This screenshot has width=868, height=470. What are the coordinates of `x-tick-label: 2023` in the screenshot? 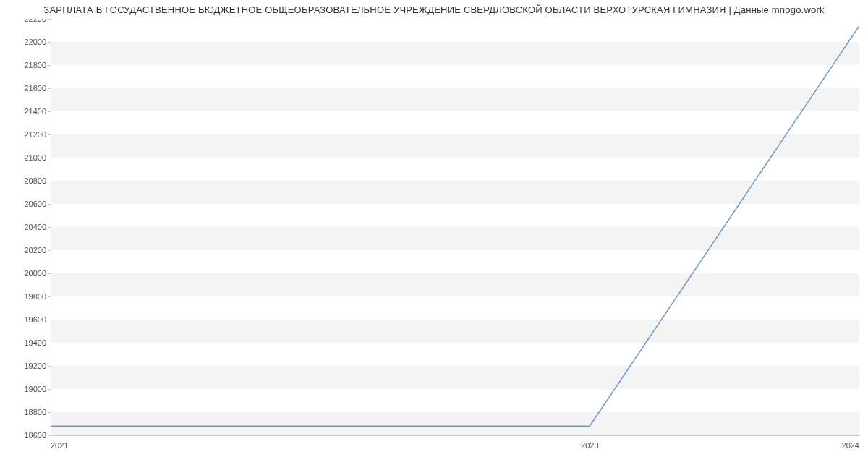 It's located at (590, 445).